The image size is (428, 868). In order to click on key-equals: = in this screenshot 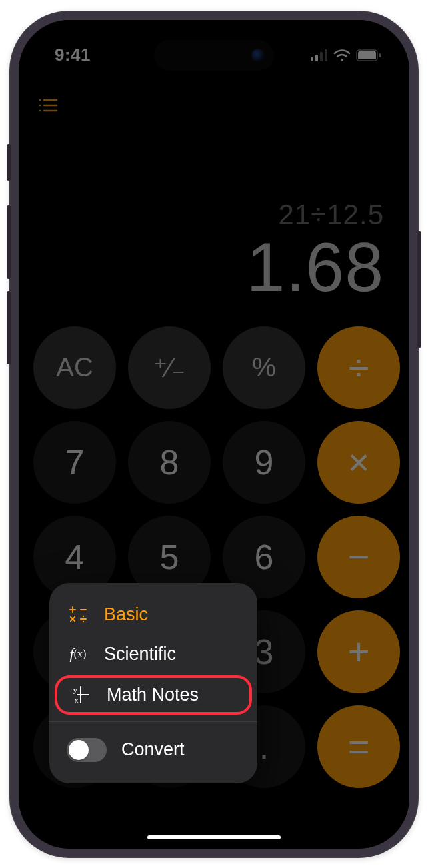, I will do `click(359, 747)`.